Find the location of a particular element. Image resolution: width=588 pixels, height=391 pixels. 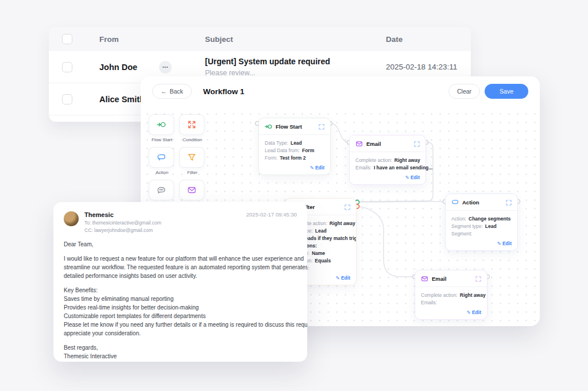

palette-item-filter: Filter is located at coordinates (192, 161).